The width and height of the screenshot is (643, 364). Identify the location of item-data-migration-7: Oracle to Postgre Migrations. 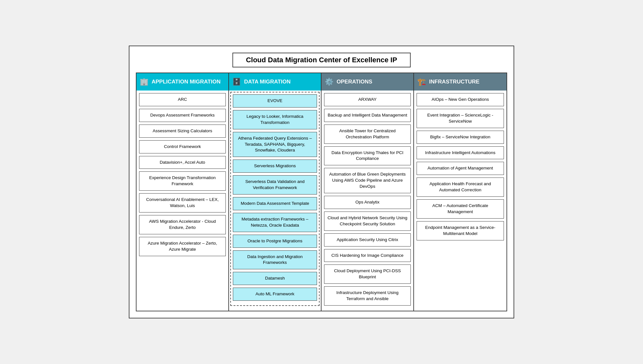
(275, 241).